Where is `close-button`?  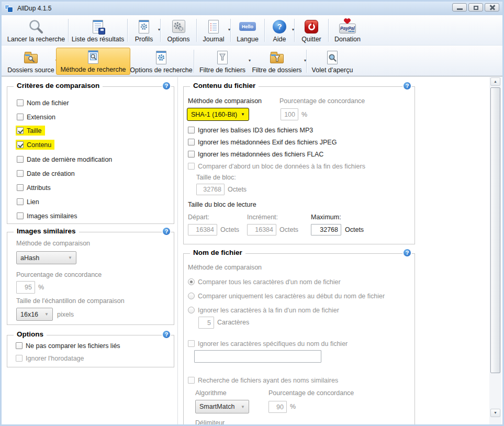
close-button is located at coordinates (492, 7).